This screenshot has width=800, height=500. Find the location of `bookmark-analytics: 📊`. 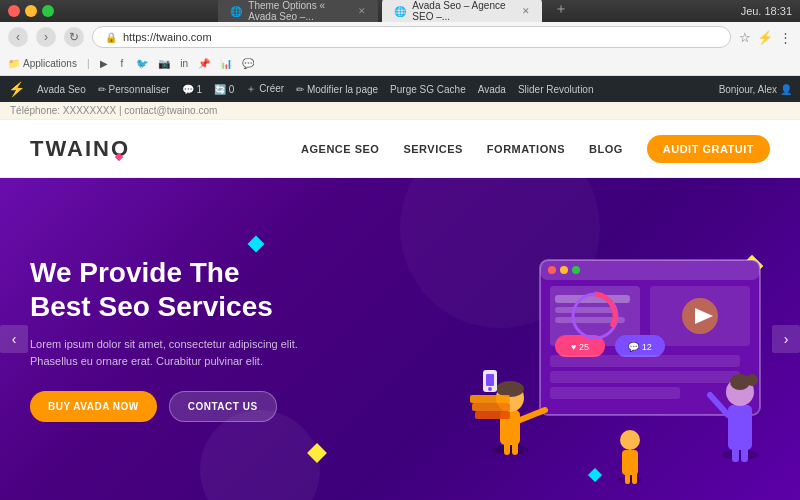

bookmark-analytics: 📊 is located at coordinates (226, 64).